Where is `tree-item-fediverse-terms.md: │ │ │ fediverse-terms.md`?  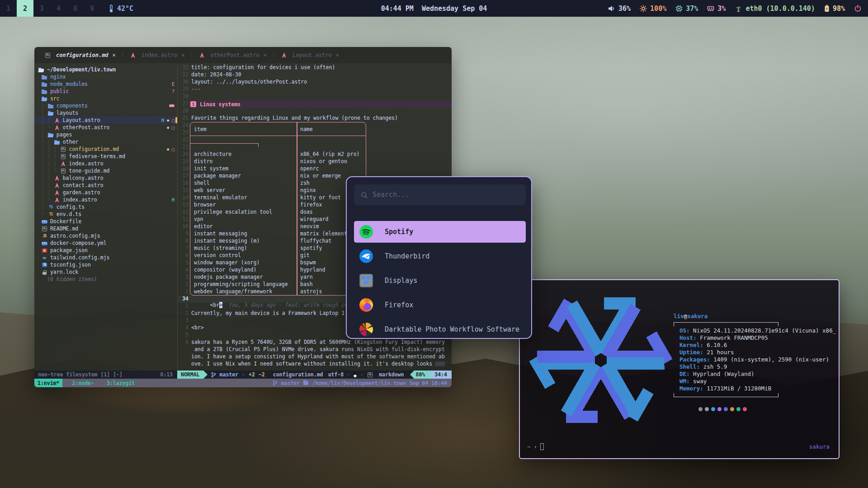
tree-item-fediverse-terms.md: │ │ │ fediverse-terms.md is located at coordinates (106, 156).